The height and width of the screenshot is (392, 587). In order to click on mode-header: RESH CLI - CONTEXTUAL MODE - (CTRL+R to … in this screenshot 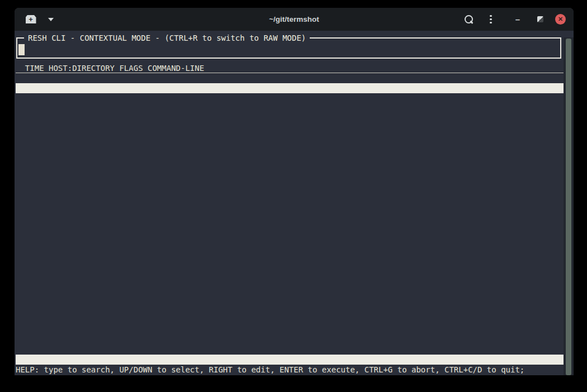, I will do `click(167, 38)`.